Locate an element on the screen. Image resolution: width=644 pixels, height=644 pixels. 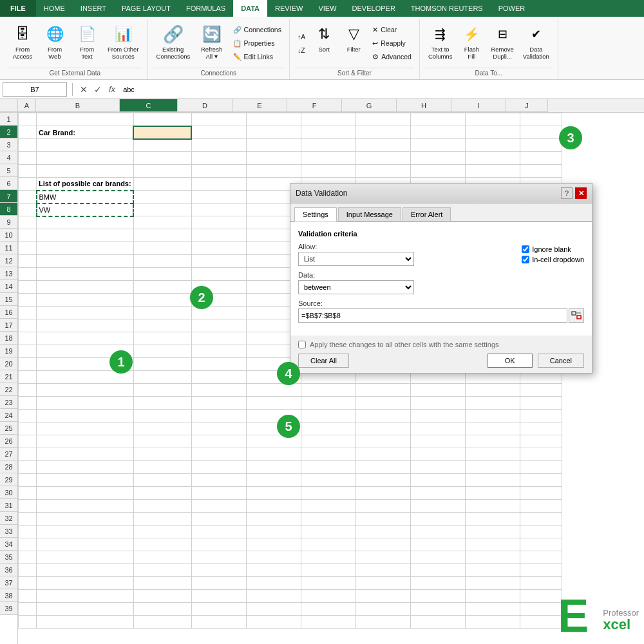
sort-button: ⇅ Sort is located at coordinates (324, 43).